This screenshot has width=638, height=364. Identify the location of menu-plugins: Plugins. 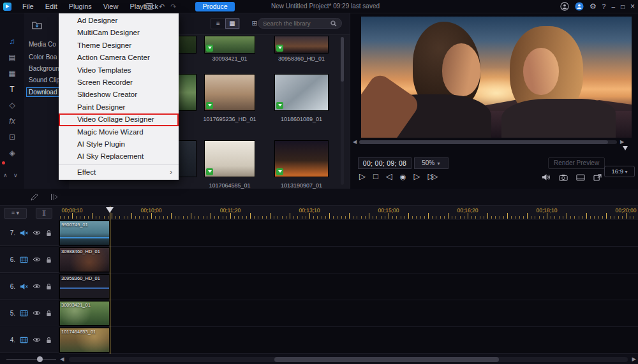
(80, 6).